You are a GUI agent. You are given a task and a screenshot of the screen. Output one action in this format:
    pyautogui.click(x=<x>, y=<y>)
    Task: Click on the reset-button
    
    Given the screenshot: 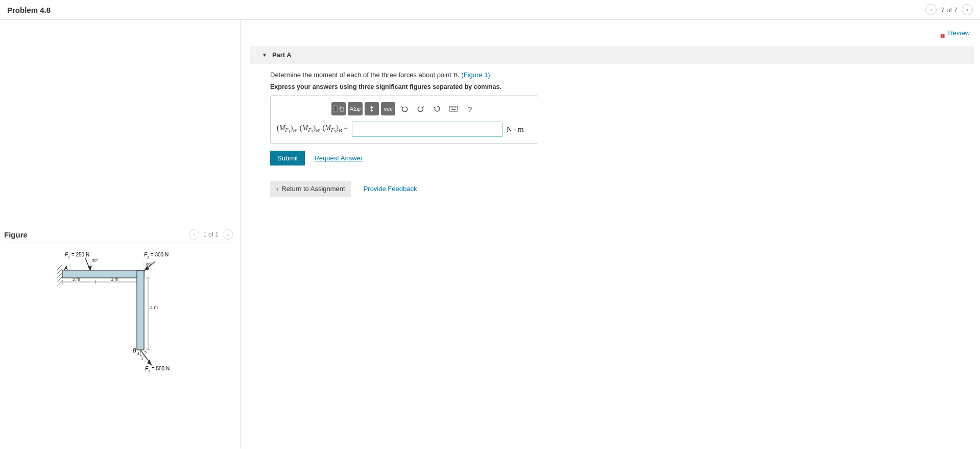 What is the action you would take?
    pyautogui.click(x=437, y=109)
    